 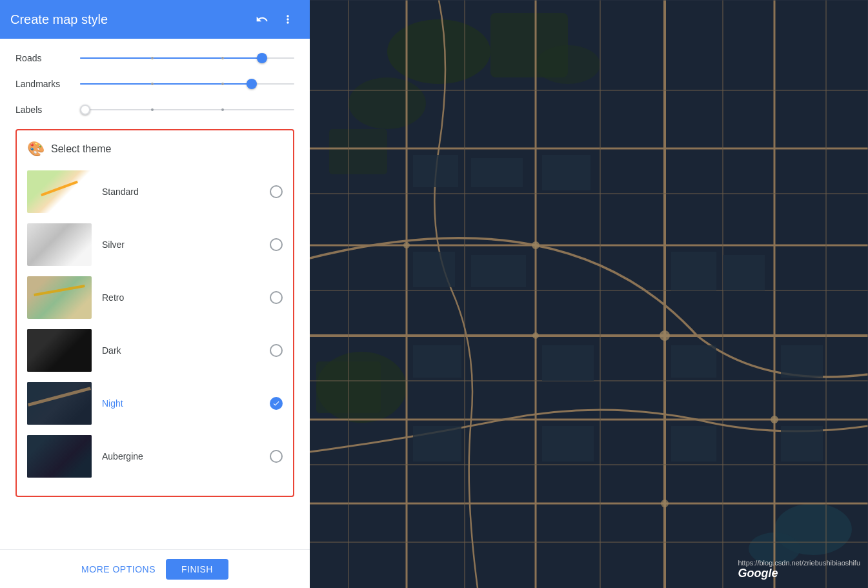 What do you see at coordinates (276, 403) in the screenshot?
I see `theme-radio-night` at bounding box center [276, 403].